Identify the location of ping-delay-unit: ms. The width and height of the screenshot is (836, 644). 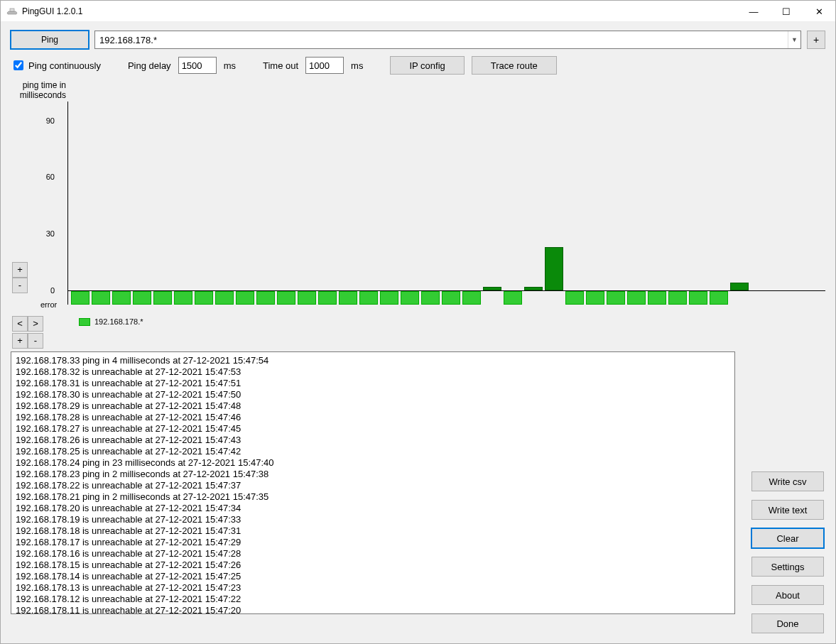
(230, 65).